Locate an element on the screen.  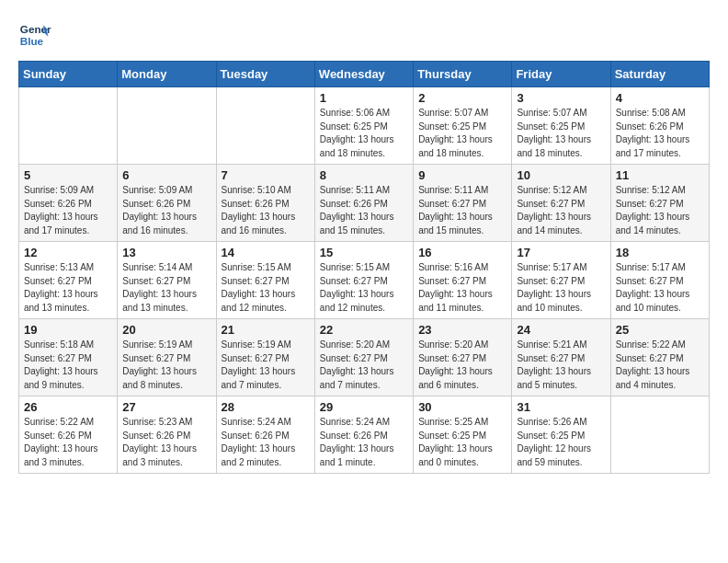
weekday-header: Sunday is located at coordinates (68, 75).